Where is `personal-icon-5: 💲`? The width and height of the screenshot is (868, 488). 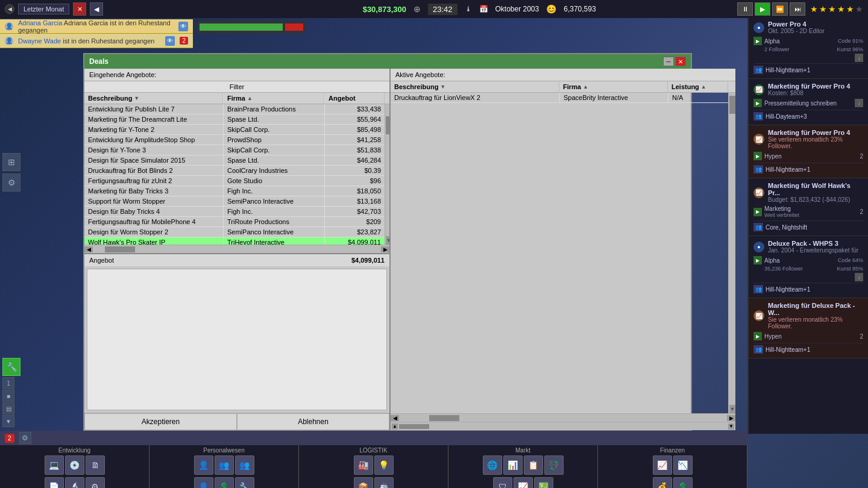 personal-icon-5: 💲 is located at coordinates (224, 483).